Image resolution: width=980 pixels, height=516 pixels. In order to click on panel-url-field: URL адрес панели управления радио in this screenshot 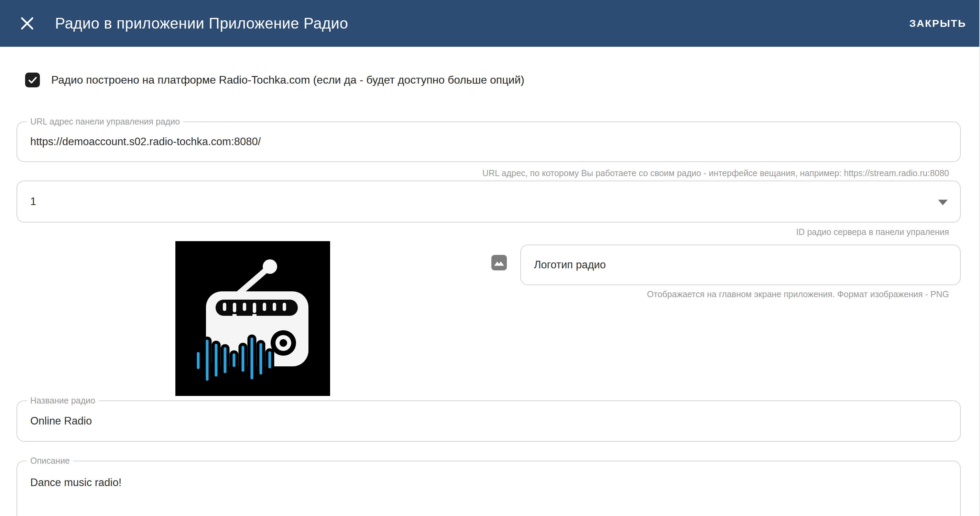, I will do `click(488, 142)`.